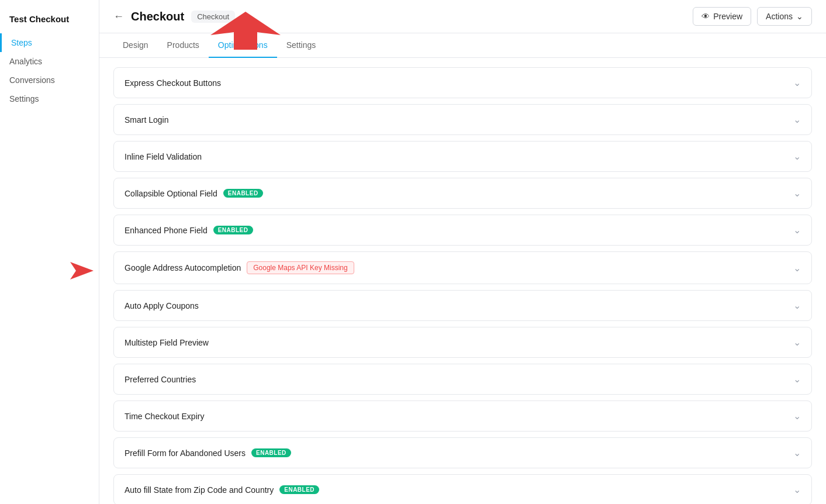  What do you see at coordinates (49, 99) in the screenshot?
I see `sidebar-item-settings: Settings` at bounding box center [49, 99].